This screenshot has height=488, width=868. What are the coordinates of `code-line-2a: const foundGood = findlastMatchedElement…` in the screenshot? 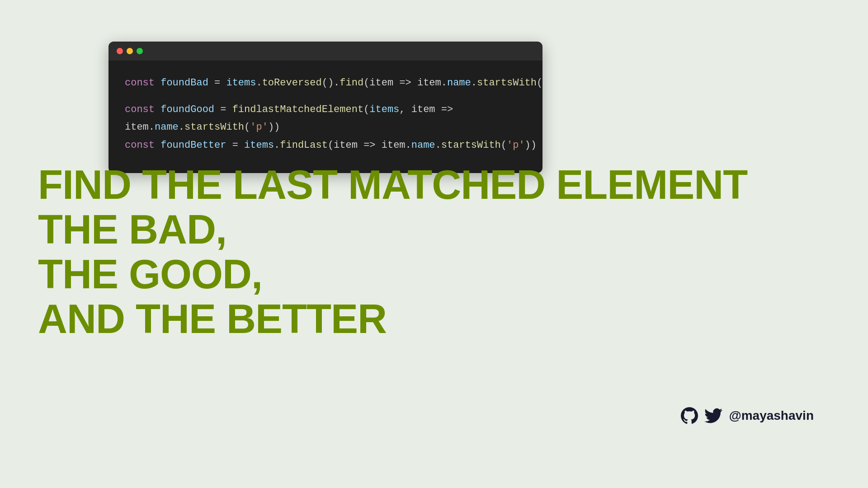 It's located at (326, 109).